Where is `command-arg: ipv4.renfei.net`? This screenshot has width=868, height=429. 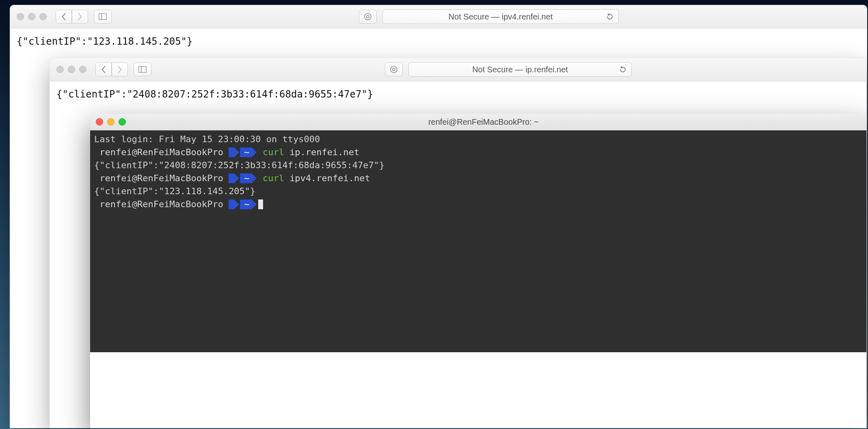 command-arg: ipv4.renfei.net is located at coordinates (330, 178).